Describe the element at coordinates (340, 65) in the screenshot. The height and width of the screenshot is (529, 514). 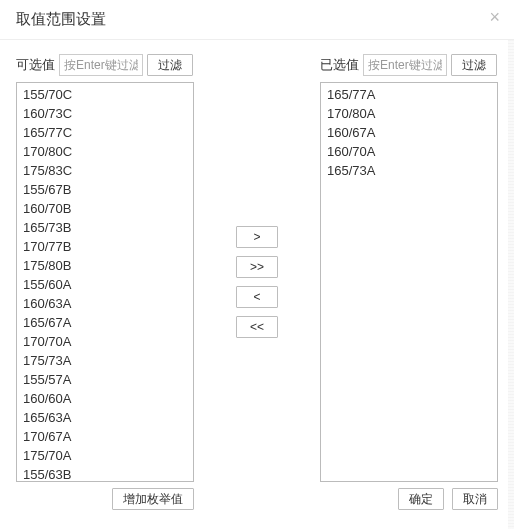
I see `selected-label: 已选值` at that location.